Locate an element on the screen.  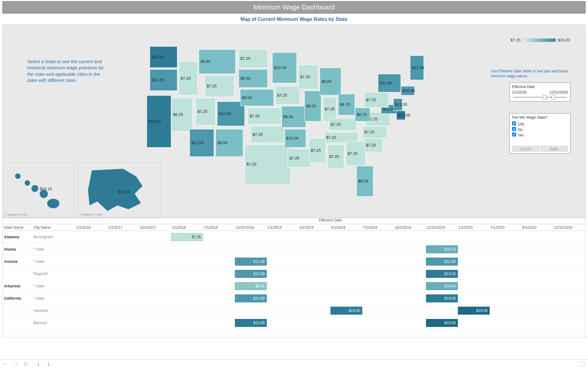
table-row: Alameda$13.50$15.00 is located at coordinates (294, 311).